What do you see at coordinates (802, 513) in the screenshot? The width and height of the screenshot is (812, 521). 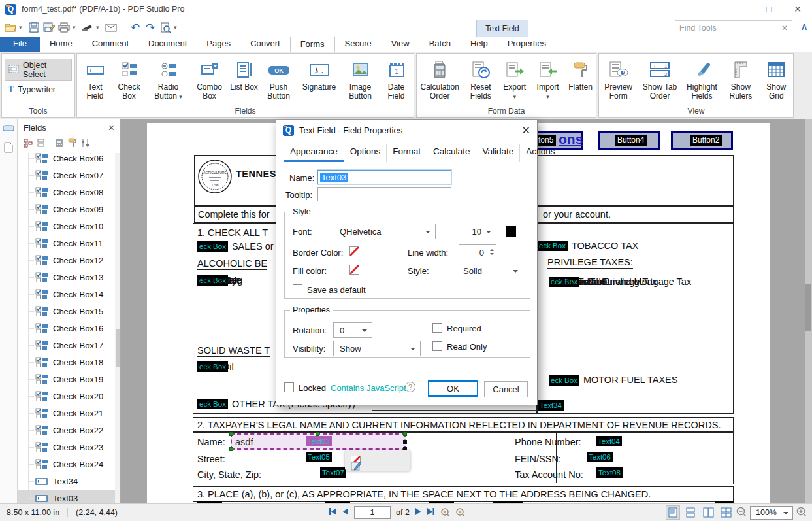 I see `zoom-in-icon` at bounding box center [802, 513].